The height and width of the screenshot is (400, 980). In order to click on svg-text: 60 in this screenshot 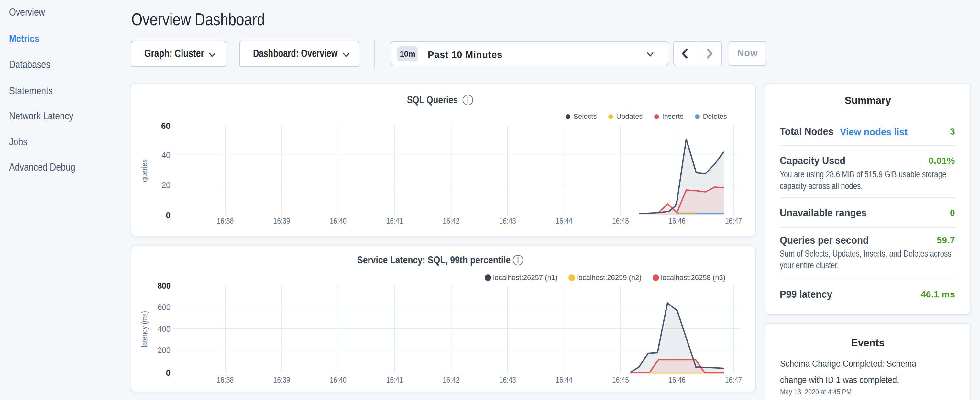, I will do `click(166, 126)`.